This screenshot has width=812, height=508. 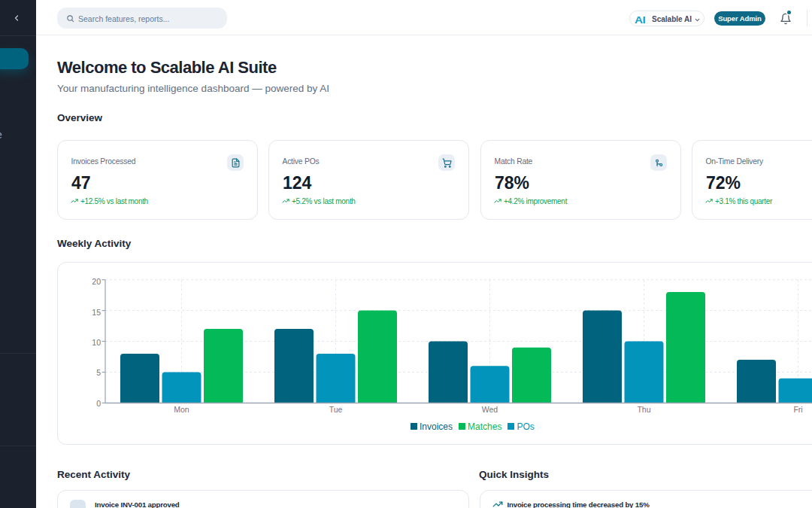 What do you see at coordinates (98, 373) in the screenshot?
I see `svg-text: 5` at bounding box center [98, 373].